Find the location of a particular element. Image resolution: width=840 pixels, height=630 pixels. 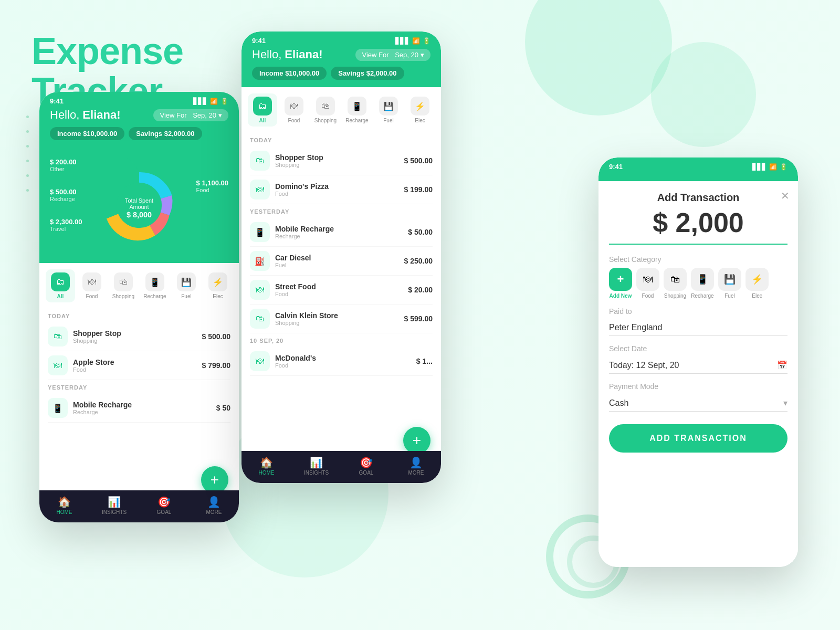

cat-tab-shopping: 🛍 Shopping is located at coordinates (123, 286).